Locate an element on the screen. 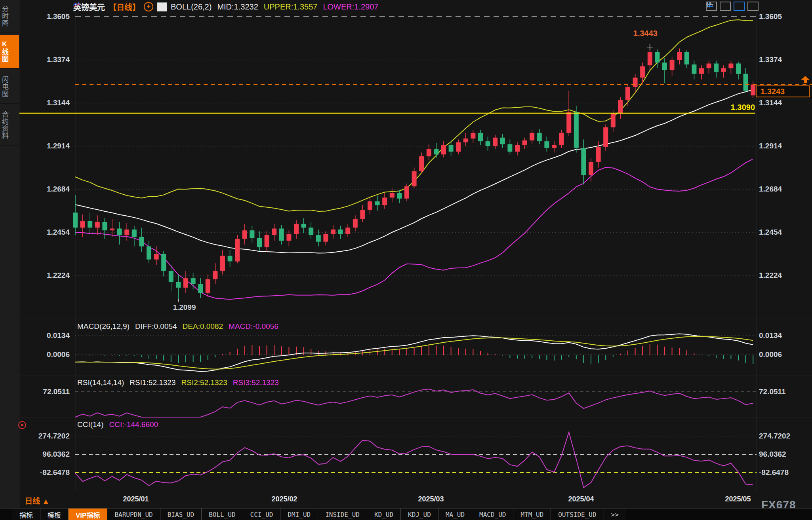  date-tick: 2025/02 is located at coordinates (284, 499).